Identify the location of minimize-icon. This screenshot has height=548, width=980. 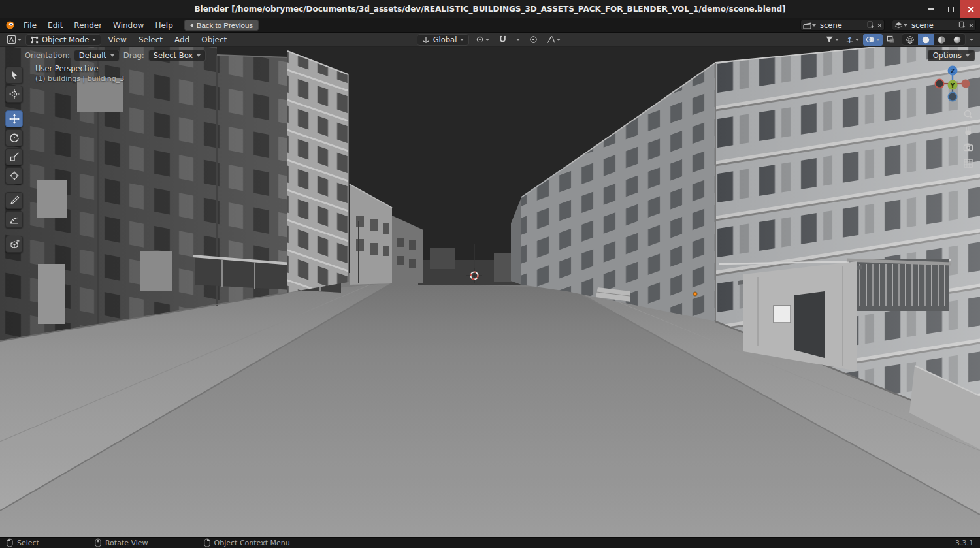
(931, 9).